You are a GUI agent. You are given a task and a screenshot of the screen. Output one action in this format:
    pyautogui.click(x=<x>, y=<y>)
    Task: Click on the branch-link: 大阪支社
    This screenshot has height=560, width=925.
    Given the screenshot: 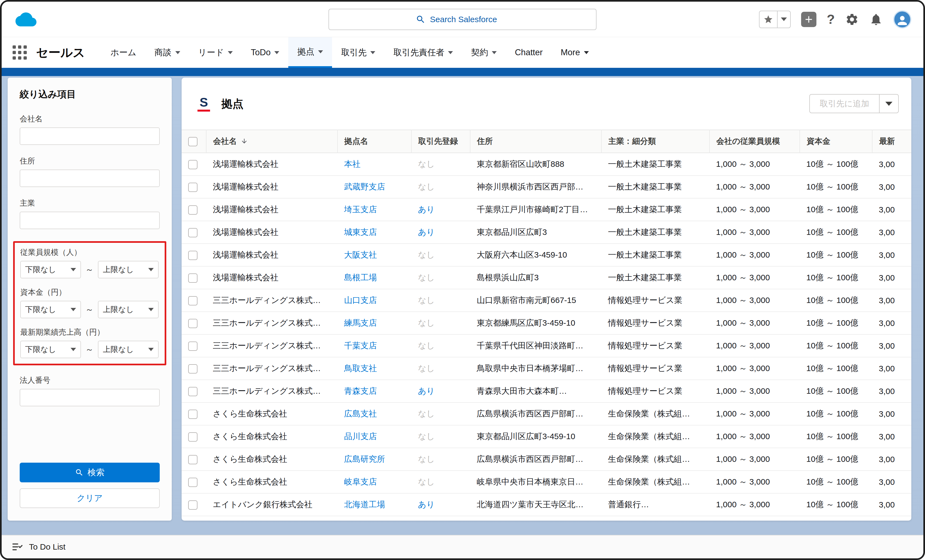 What is the action you would take?
    pyautogui.click(x=375, y=255)
    